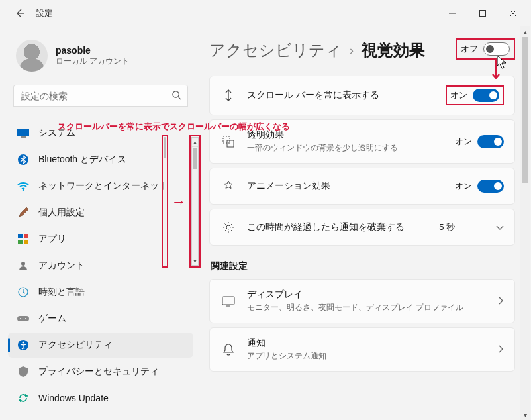 The width and height of the screenshot is (531, 420). I want to click on related-subtitle: アプリとシステム通知, so click(365, 356).